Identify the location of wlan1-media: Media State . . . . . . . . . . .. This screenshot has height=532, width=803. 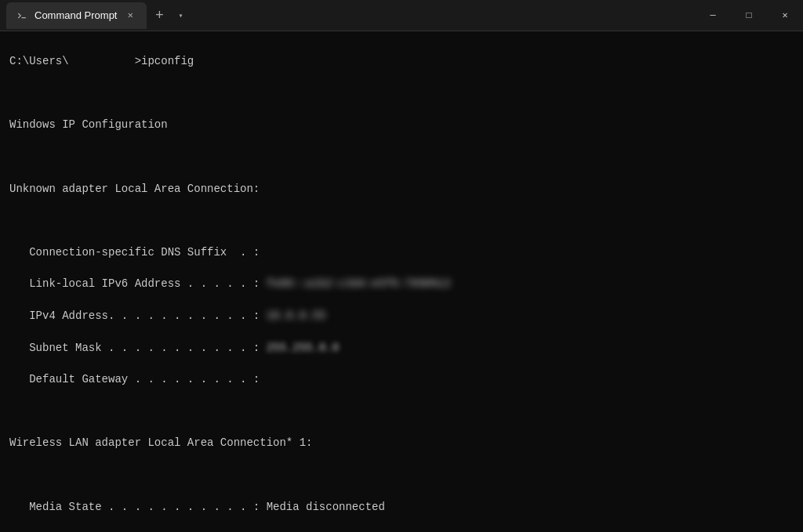
(402, 507).